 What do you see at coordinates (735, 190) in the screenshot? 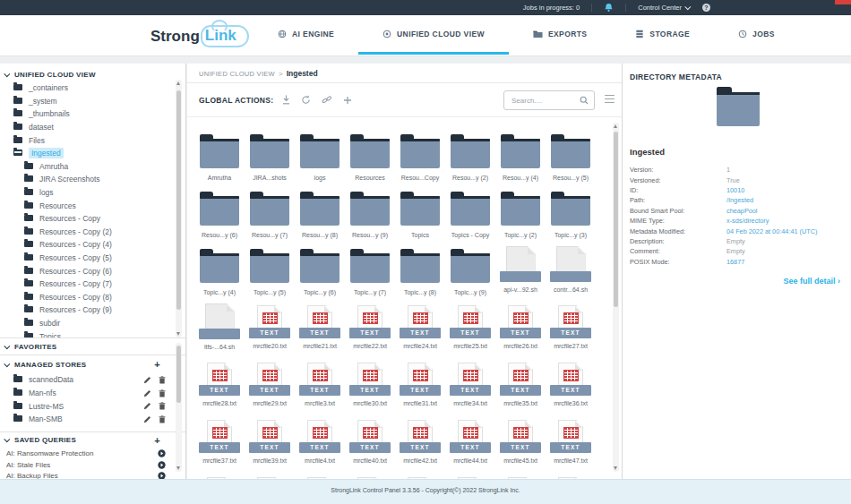
I see `metadata-value: 10010` at bounding box center [735, 190].